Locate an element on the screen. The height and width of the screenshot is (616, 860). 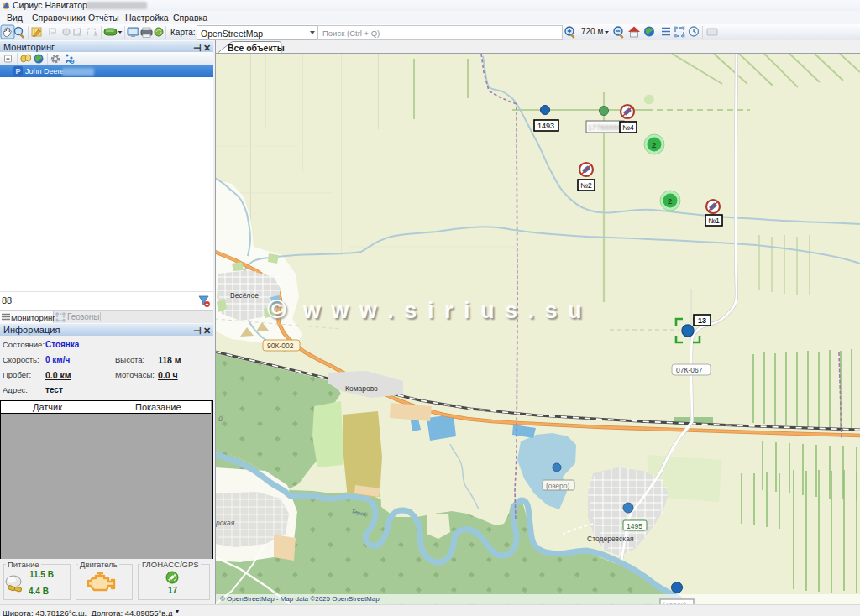
svg-text: 1495 is located at coordinates (635, 526).